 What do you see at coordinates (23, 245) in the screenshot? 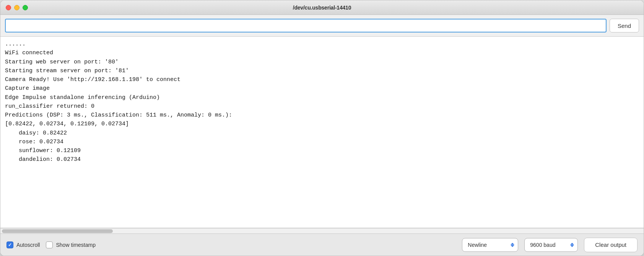
I see `autoscroll-group: Autoscroll` at bounding box center [23, 245].